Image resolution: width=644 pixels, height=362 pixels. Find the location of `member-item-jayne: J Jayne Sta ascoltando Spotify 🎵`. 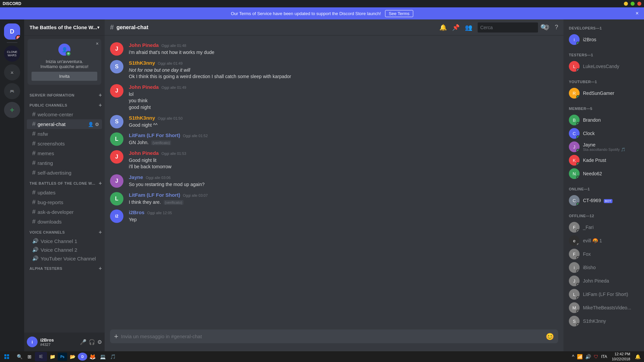

member-item-jayne: J Jayne Sta ascoltando Spotify 🎵 is located at coordinates (604, 147).